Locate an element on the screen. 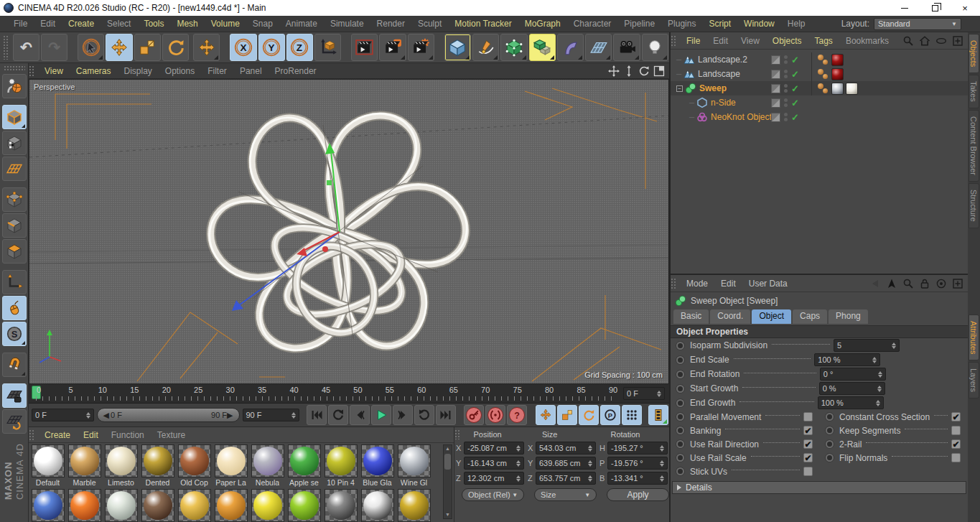 The image size is (980, 522). jump-to-start-button is located at coordinates (317, 415).